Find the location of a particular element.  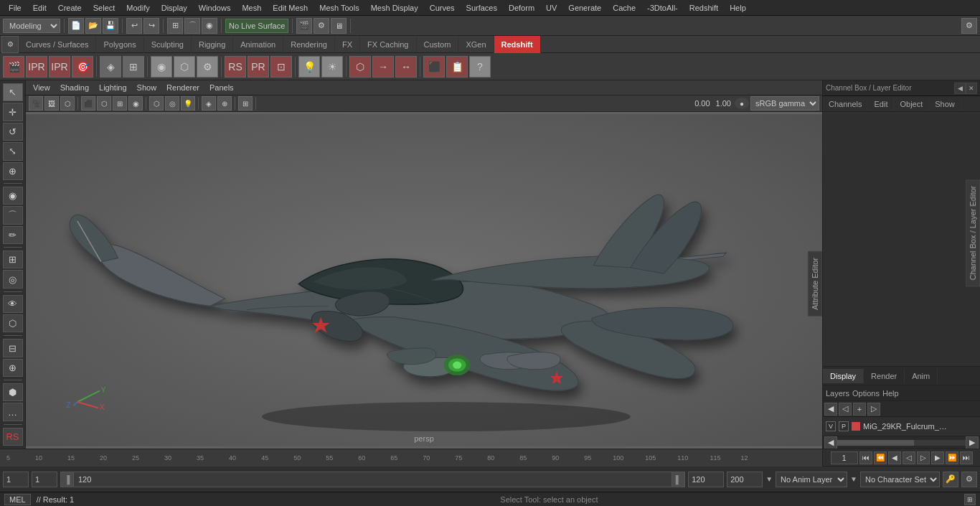

vp-shading3-btn: ⊞ is located at coordinates (120, 103).